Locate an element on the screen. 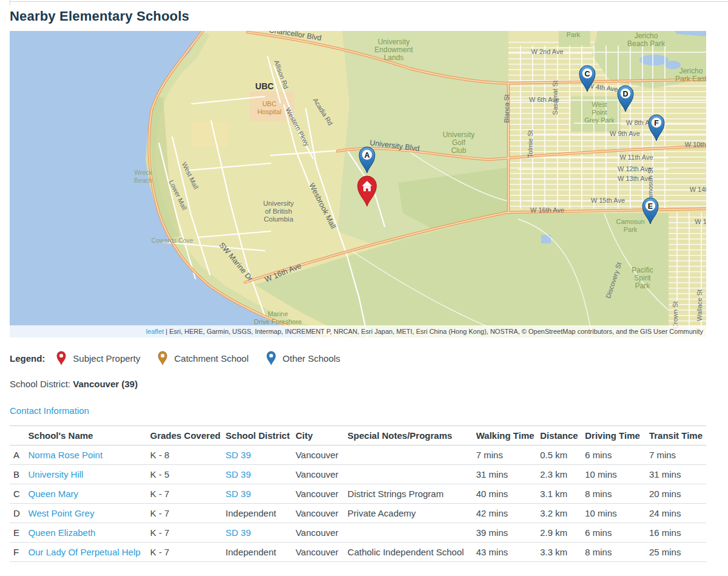 This screenshot has width=728, height=576. school-walking-time: 43 mins is located at coordinates (508, 552).